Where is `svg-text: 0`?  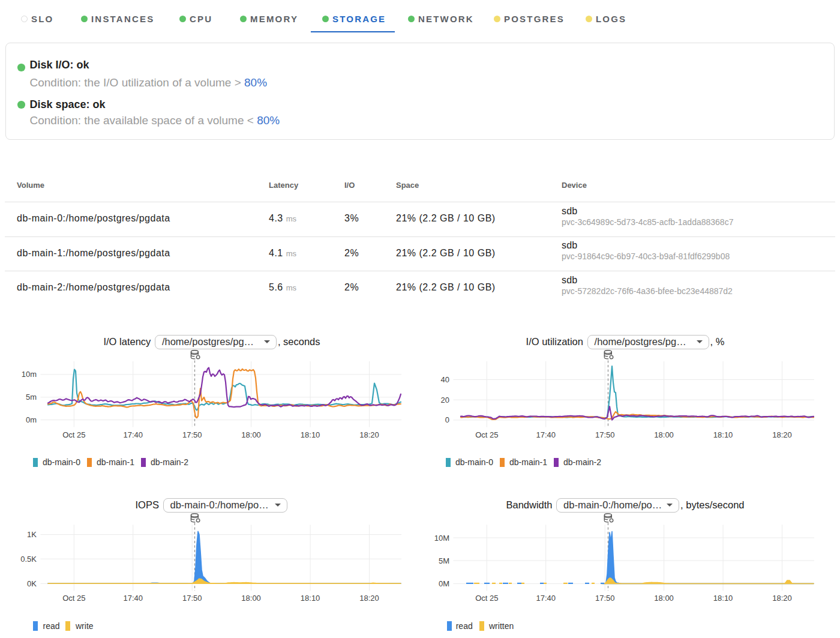
svg-text: 0 is located at coordinates (448, 420).